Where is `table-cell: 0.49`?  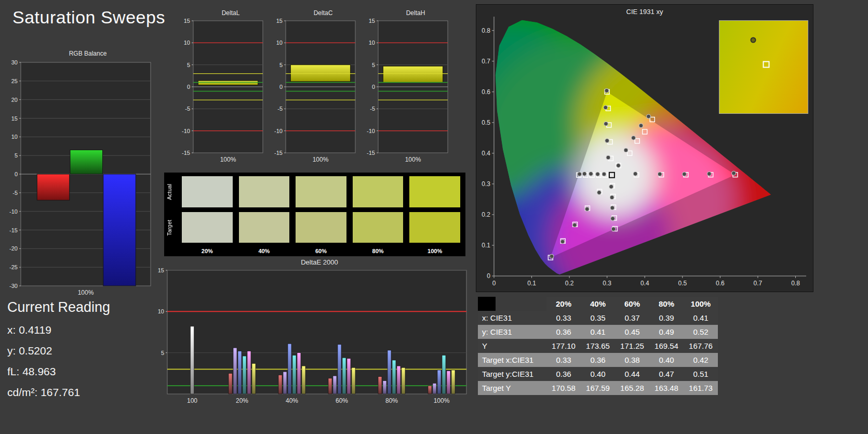
table-cell: 0.49 is located at coordinates (666, 332).